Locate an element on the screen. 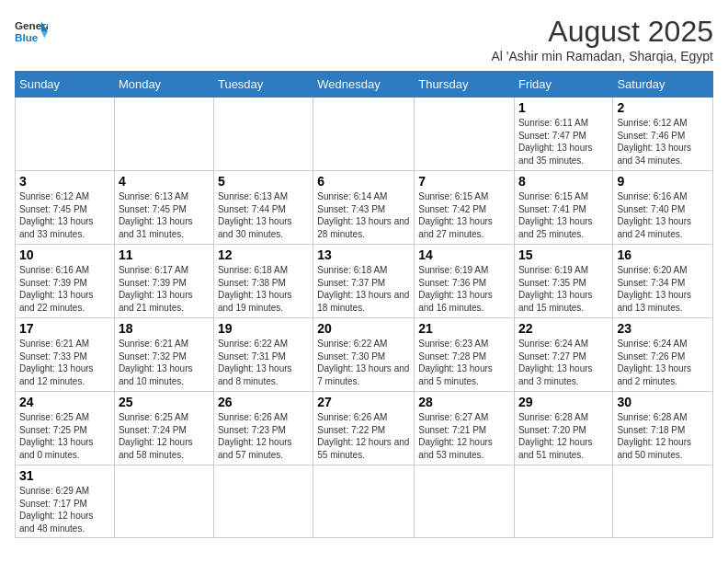 This screenshot has width=728, height=563. weekday-header-thursday: Thursday is located at coordinates (465, 85).